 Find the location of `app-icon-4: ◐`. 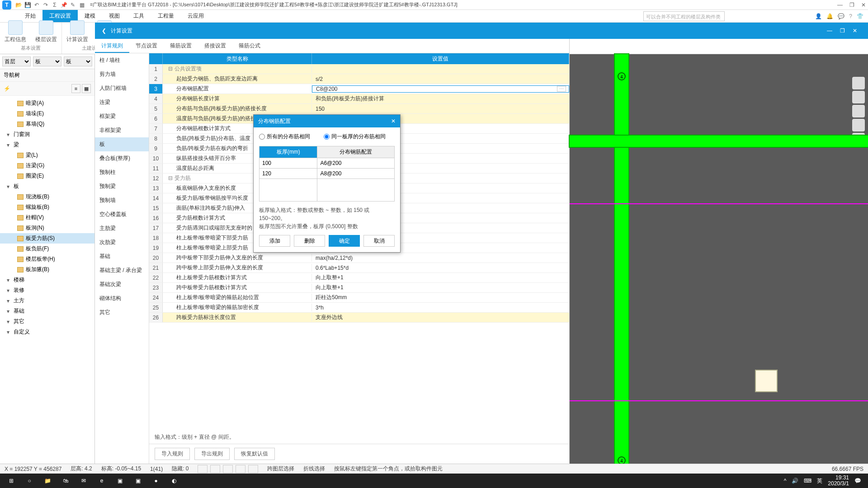

app-icon-4: ◐ is located at coordinates (174, 481).